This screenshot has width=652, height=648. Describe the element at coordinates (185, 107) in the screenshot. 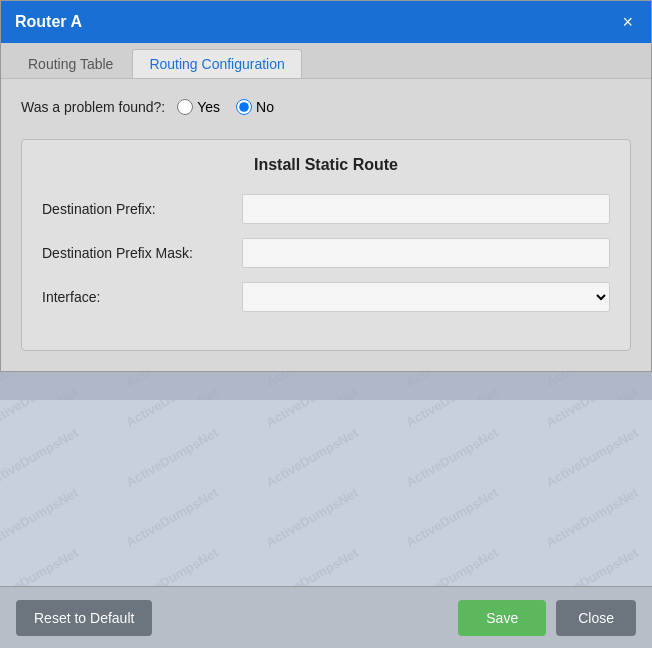

I see `radio-yes-input` at that location.